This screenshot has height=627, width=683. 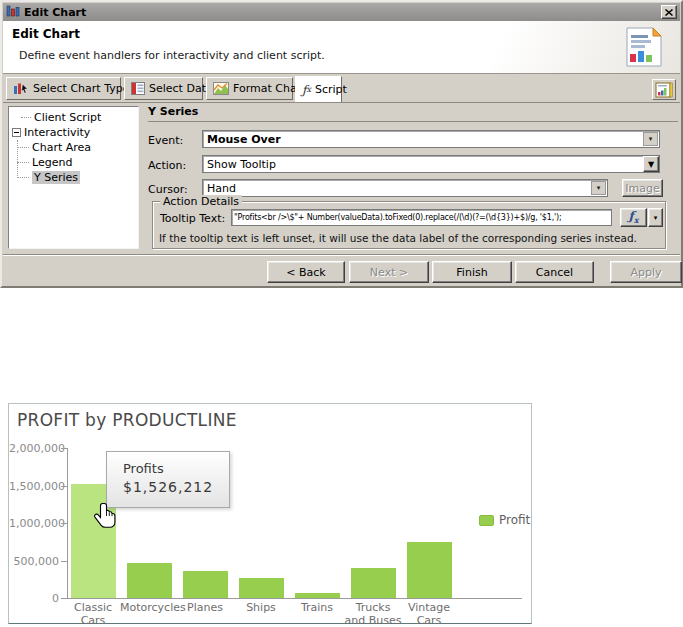 What do you see at coordinates (46, 34) in the screenshot?
I see `page-title: Edit Chart` at bounding box center [46, 34].